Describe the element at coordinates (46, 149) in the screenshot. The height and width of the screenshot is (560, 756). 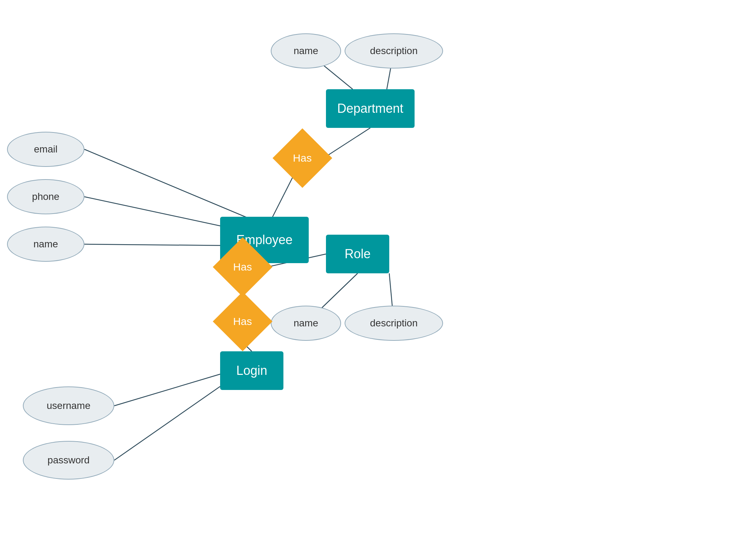
I see `attr-email: email` at that location.